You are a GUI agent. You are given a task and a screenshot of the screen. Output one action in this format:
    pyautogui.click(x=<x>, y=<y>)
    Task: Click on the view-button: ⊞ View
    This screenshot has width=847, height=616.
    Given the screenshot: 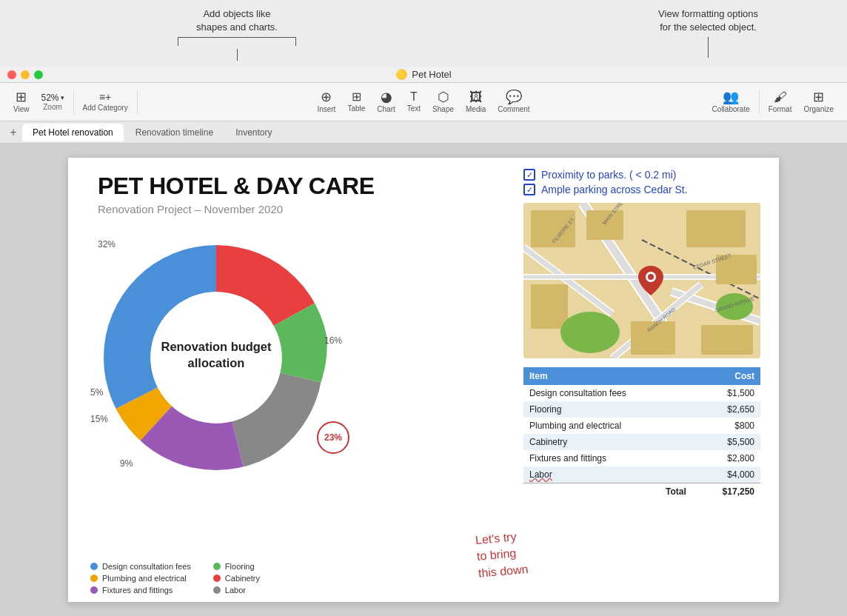 What is the action you would take?
    pyautogui.click(x=21, y=102)
    